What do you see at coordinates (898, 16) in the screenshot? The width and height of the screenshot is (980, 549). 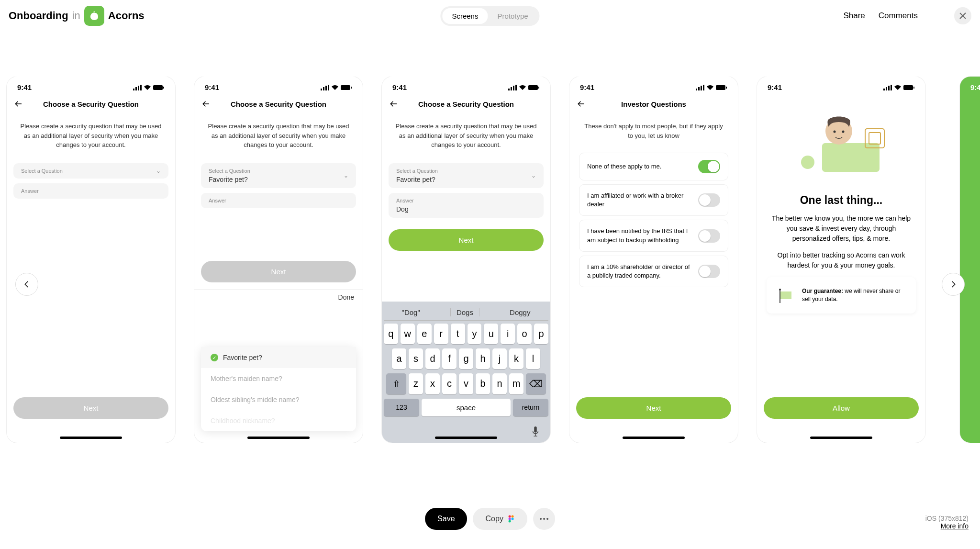 I see `comments-button: Comments` at bounding box center [898, 16].